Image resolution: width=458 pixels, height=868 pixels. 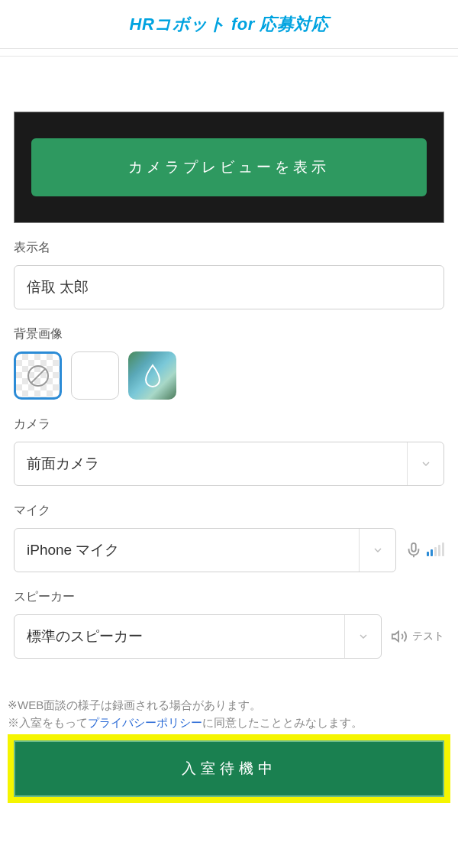 What do you see at coordinates (282, 723) in the screenshot?
I see `notice-post: に同意したこととみなします。` at bounding box center [282, 723].